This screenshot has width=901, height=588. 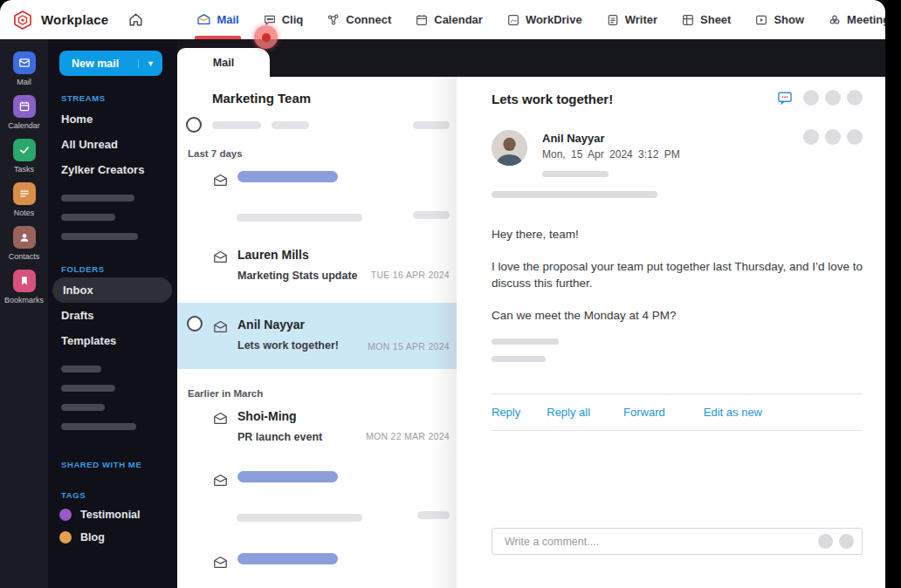 I want to click on nav-mail-label: Mail, so click(x=227, y=19).